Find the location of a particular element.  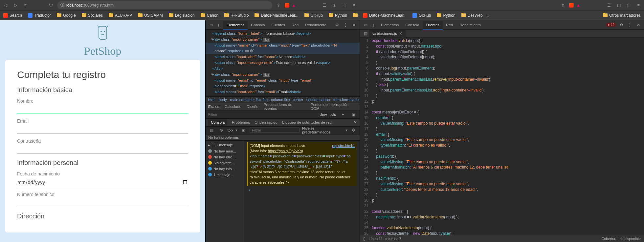

code-line: 11 } is located at coordinates (502, 96).